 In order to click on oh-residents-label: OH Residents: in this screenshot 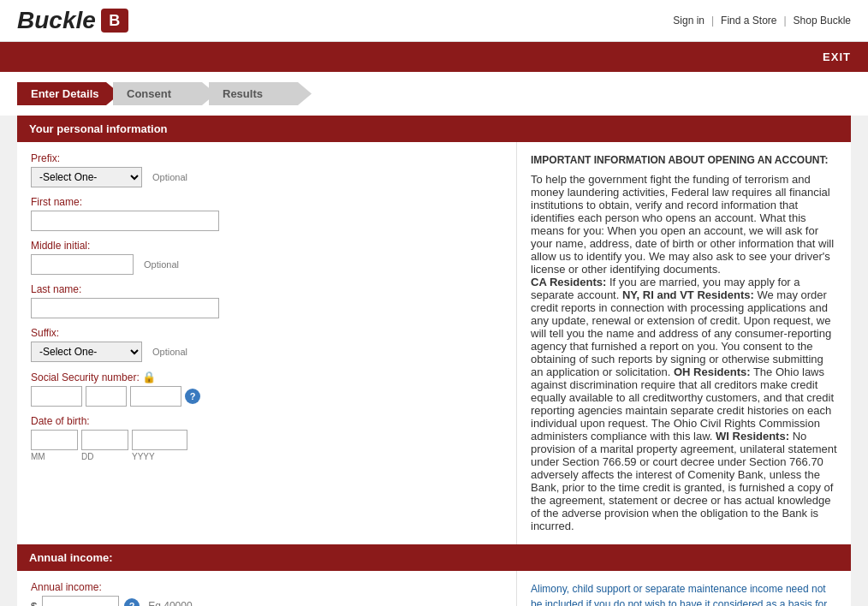, I will do `click(712, 371)`.